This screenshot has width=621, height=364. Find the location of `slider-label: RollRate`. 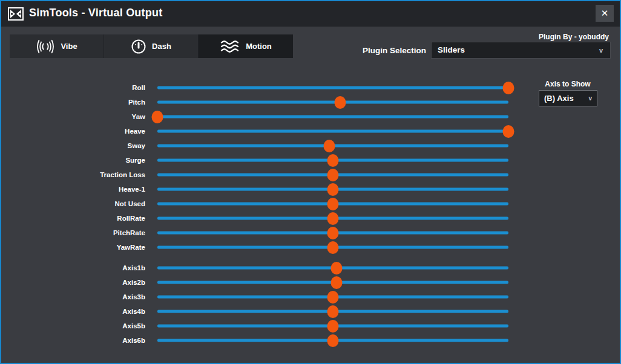

slider-label: RollRate is located at coordinates (73, 218).